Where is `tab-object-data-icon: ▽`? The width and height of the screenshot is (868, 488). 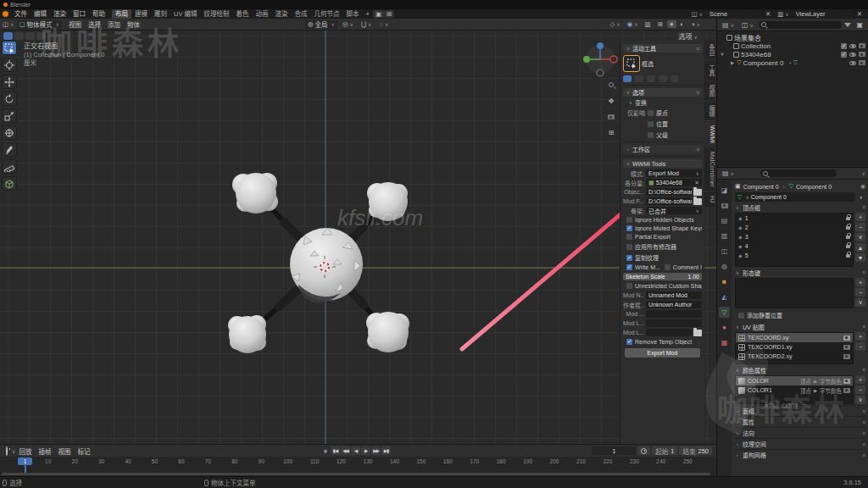
tab-object-data-icon: ▽ is located at coordinates (724, 312).